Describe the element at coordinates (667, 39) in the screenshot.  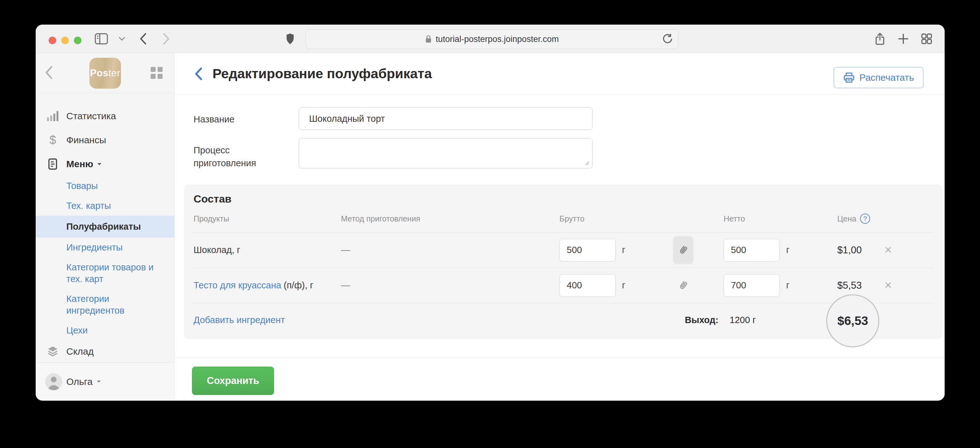
I see `reload-icon` at that location.